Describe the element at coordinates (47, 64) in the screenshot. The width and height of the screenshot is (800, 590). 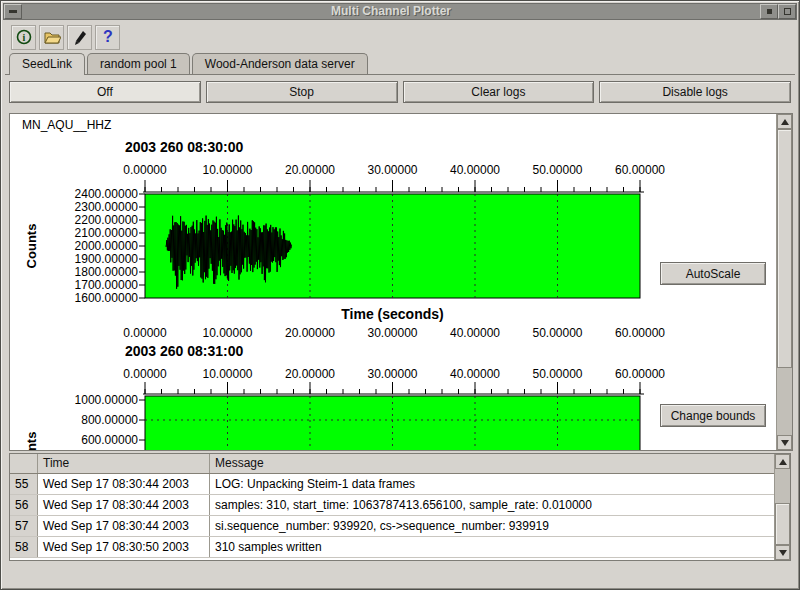
I see `tab-seedlink: SeedLink` at that location.